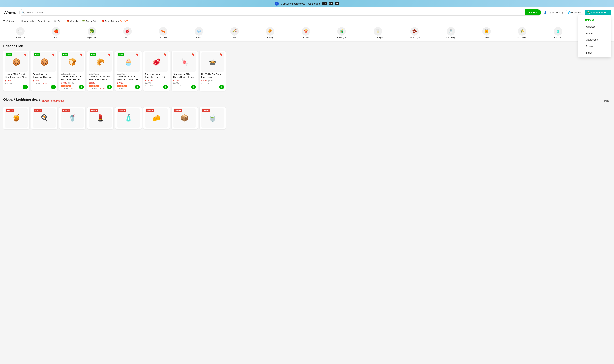 This screenshot has width=614, height=364. Describe the element at coordinates (112, 21) in the screenshot. I see `nav-refer-label: Refer Friends,` at that location.